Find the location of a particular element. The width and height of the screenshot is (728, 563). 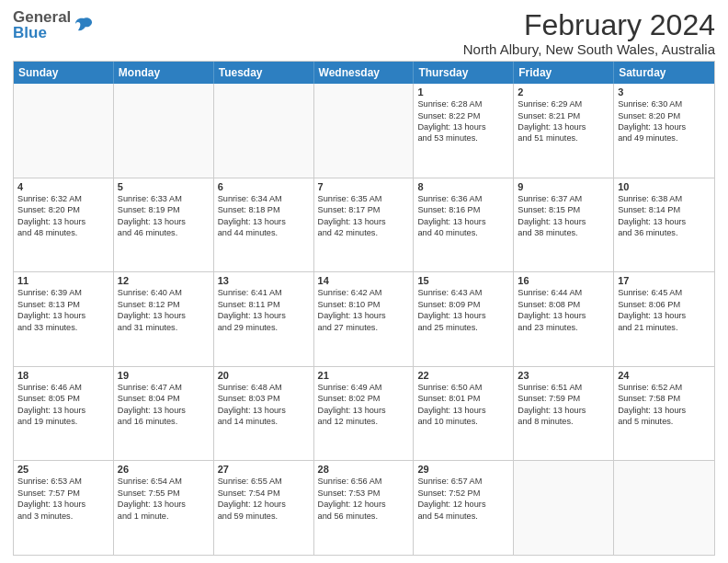

day-info: Sunrise: 6:52 AM Sunset: 7:58 PM Dayligh… is located at coordinates (664, 405).